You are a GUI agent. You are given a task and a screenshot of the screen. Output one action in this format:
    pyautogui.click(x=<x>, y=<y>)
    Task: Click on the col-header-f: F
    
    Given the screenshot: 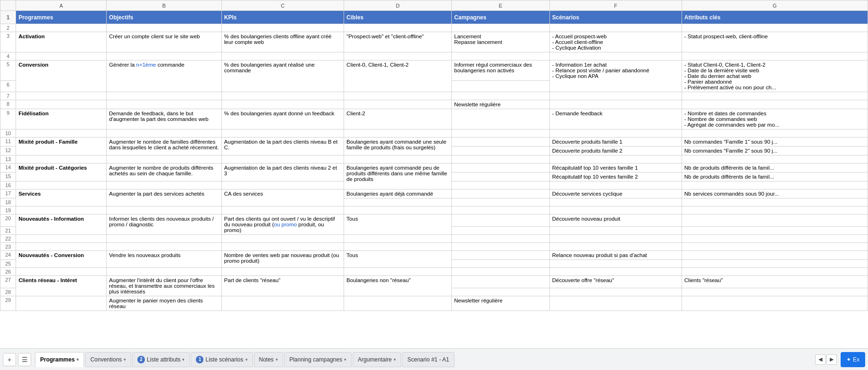 What is the action you would take?
    pyautogui.click(x=615, y=6)
    